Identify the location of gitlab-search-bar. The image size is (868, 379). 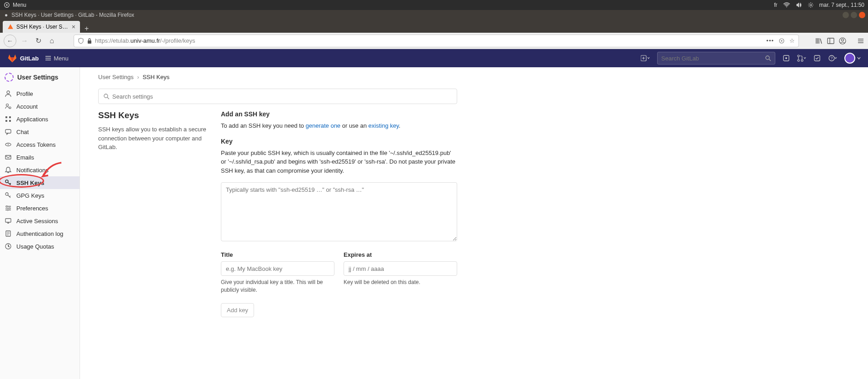
(716, 58).